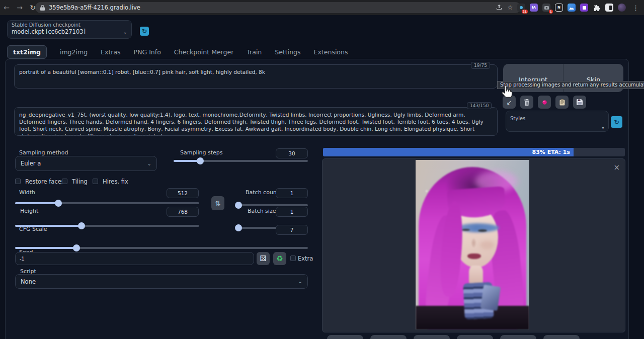 The image size is (644, 339). Describe the element at coordinates (622, 8) in the screenshot. I see `profile-avatar` at that location.